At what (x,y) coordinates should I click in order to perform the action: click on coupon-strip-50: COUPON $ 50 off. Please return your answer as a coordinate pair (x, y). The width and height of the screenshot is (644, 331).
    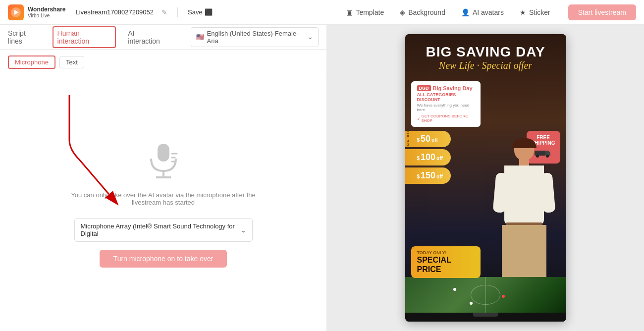
    Looking at the image, I should click on (428, 139).